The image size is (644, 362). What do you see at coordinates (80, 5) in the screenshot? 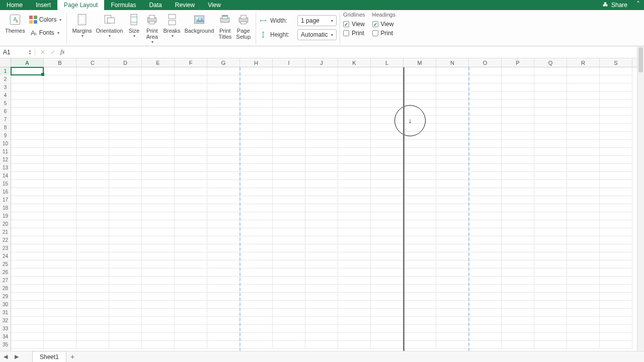
I see `tab-page-layout: Page Layout` at bounding box center [80, 5].